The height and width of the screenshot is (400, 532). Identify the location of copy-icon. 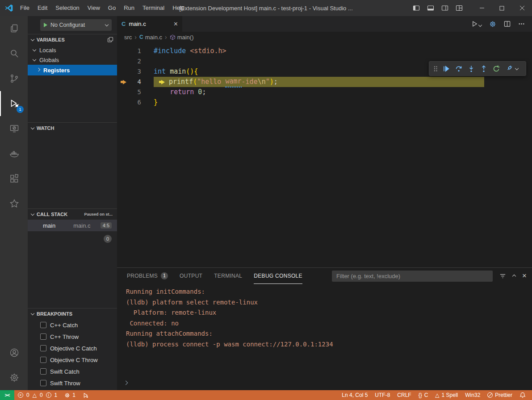
(110, 40).